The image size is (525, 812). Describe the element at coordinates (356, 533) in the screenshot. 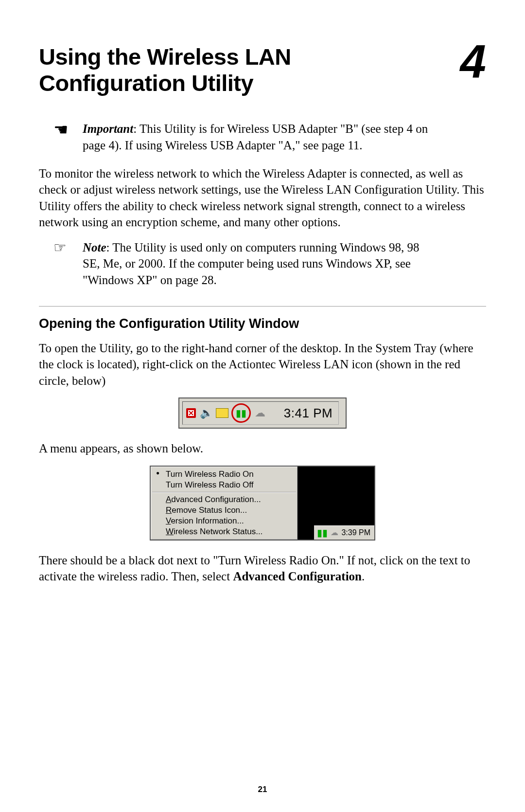

I see `mini-clock: 3:39 PM` at that location.